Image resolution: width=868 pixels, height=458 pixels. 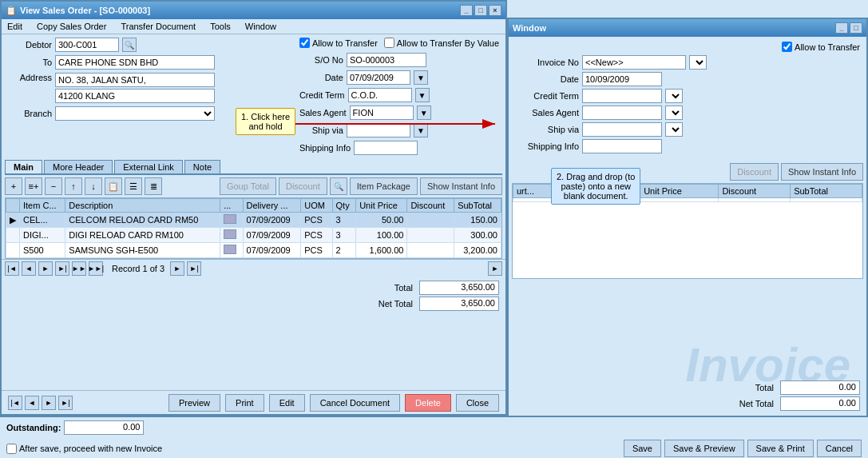 What do you see at coordinates (254, 221) in the screenshot?
I see `table-row: ▶ CEL... CELCOM RELOAD CARD RM50 07/09/2…` at bounding box center [254, 221].